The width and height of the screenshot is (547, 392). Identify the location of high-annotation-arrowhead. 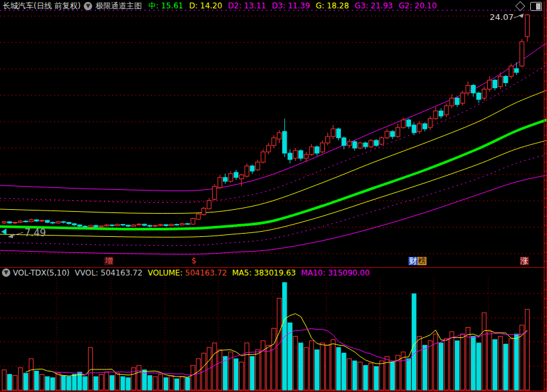
(521, 15).